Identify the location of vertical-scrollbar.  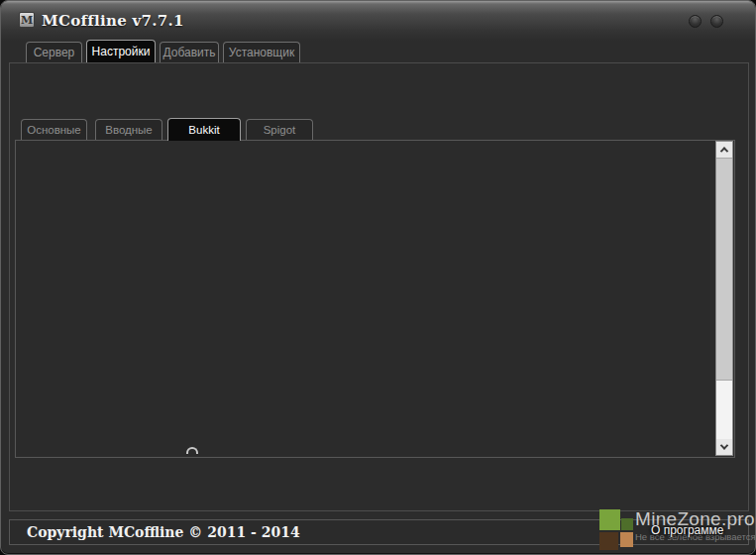
(724, 298).